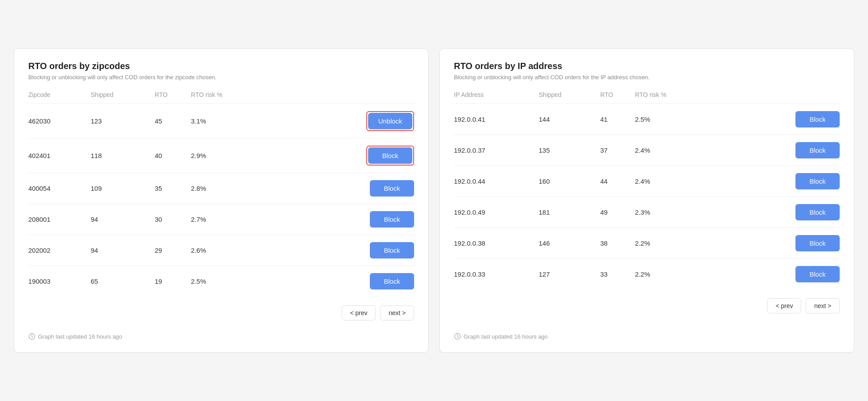  I want to click on zipcode-prev-button: < prev, so click(358, 313).